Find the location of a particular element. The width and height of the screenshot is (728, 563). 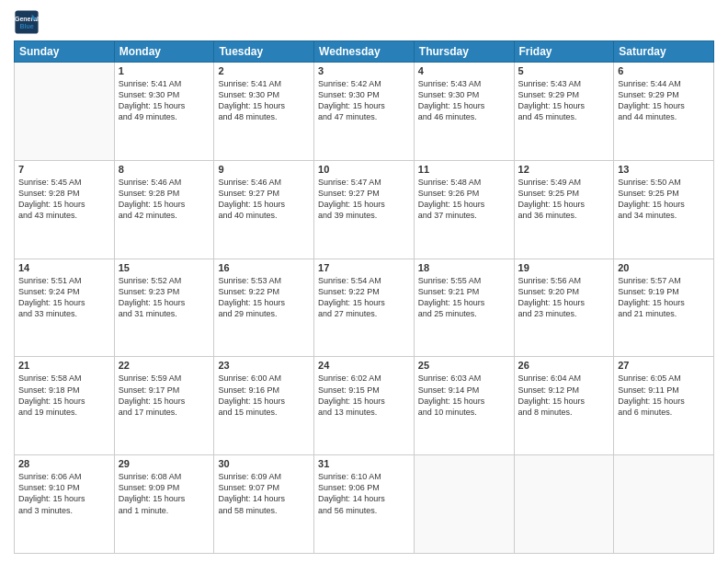

day-info: Sunrise: 5:46 AM Sunset: 9:27 PM Dayligh… is located at coordinates (264, 199).